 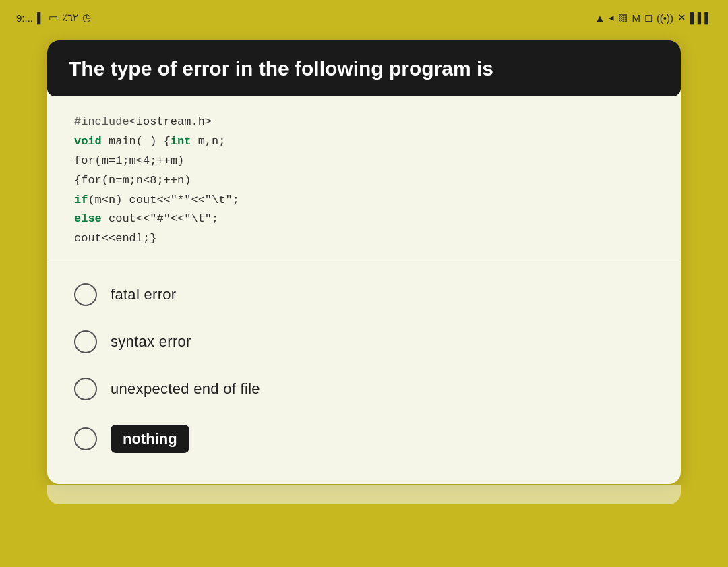 What do you see at coordinates (88, 142) in the screenshot?
I see `void-keyword: void` at bounding box center [88, 142].